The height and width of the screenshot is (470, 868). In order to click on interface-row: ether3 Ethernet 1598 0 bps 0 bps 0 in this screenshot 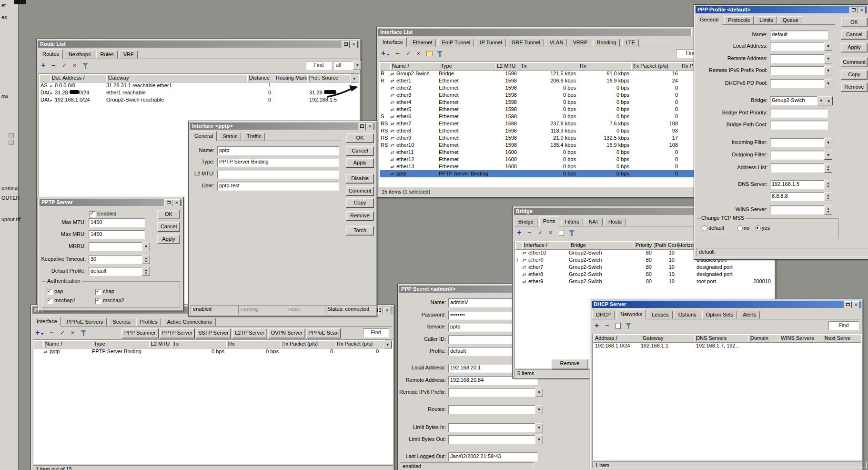, I will do `click(544, 95)`.